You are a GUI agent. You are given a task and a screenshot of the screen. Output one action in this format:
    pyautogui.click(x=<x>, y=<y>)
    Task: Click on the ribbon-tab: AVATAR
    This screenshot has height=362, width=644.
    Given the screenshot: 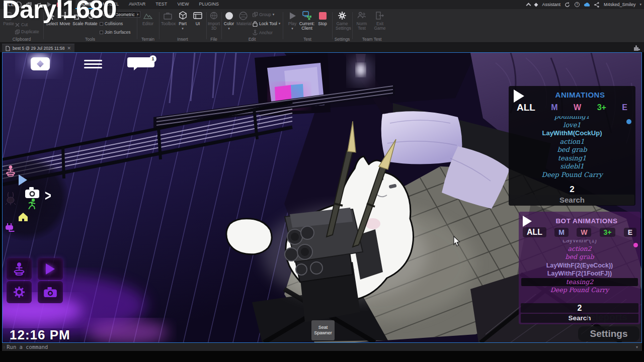 What is the action you would take?
    pyautogui.click(x=137, y=5)
    